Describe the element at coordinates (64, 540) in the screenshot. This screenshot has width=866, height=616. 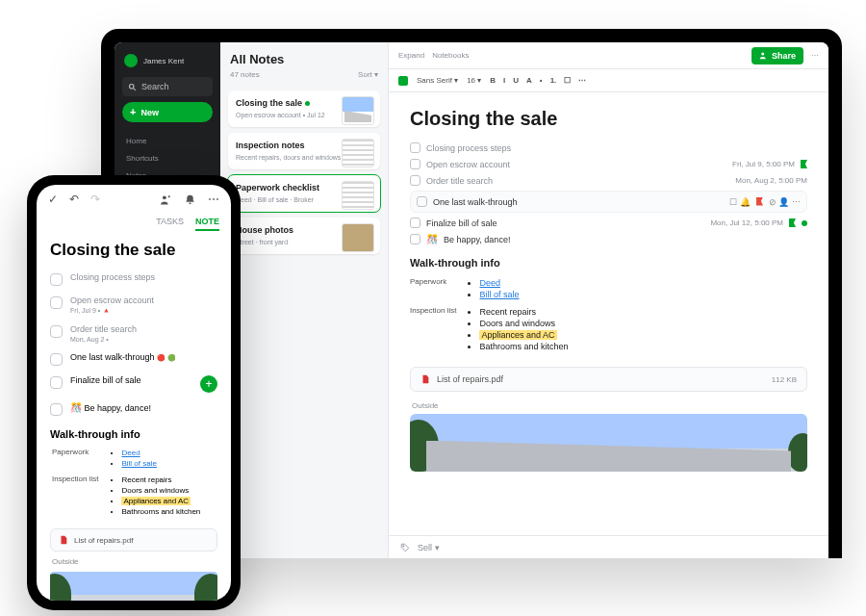
I see `pdf-icon` at that location.